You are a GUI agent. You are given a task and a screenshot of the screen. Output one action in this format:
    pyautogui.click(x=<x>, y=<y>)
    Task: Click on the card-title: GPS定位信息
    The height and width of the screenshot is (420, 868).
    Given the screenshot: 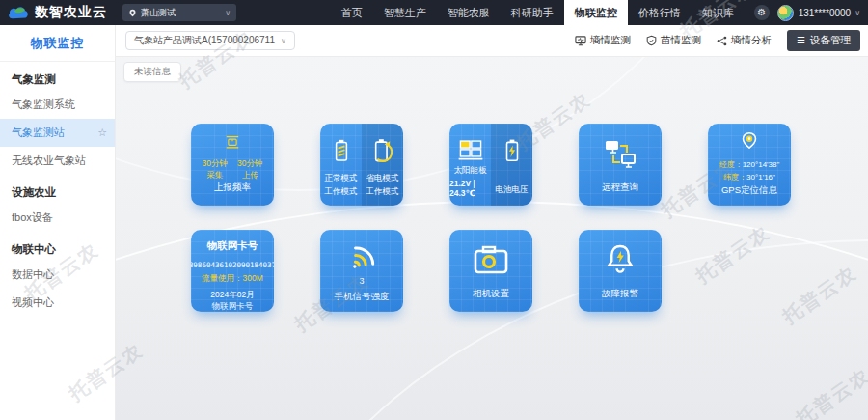 What is the action you would take?
    pyautogui.click(x=749, y=191)
    